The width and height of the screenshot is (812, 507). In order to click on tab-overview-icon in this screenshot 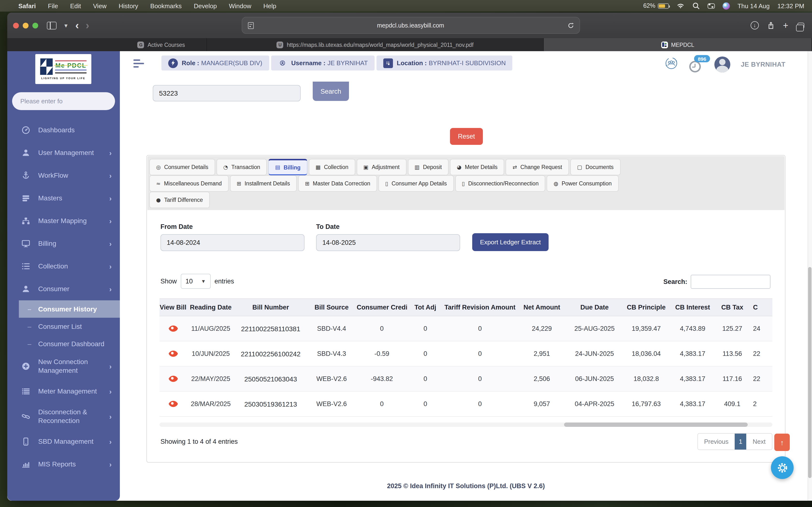, I will do `click(801, 25)`.